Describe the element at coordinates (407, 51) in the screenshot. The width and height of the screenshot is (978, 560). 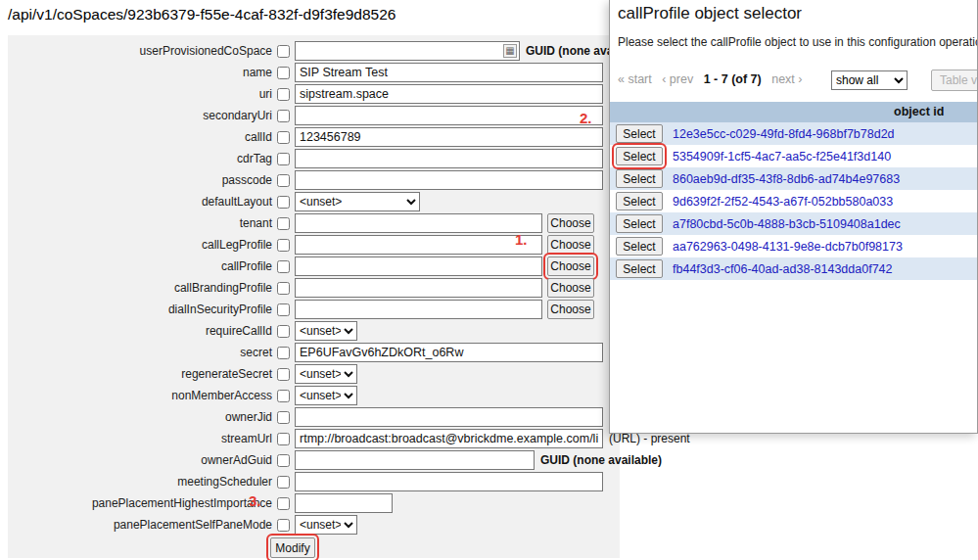
I see `userProvisionedCoSpace-input` at that location.